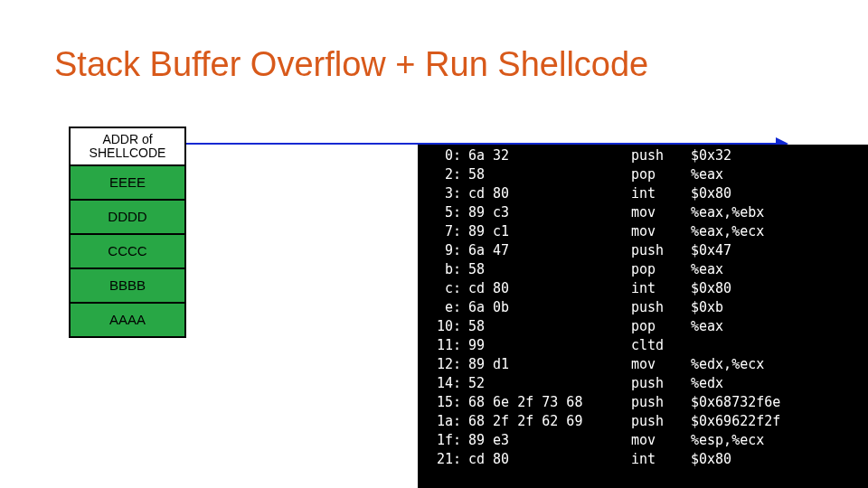  I want to click on offset: 21:, so click(441, 459).